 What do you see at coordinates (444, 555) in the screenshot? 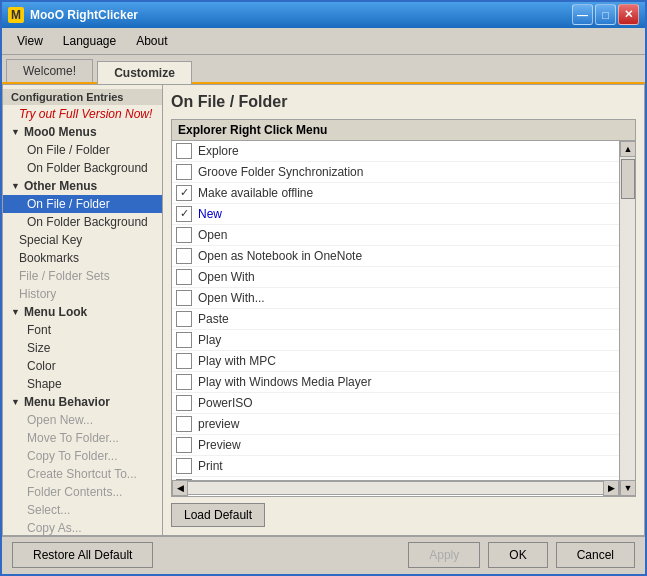
I see `apply-button: Apply` at bounding box center [444, 555].